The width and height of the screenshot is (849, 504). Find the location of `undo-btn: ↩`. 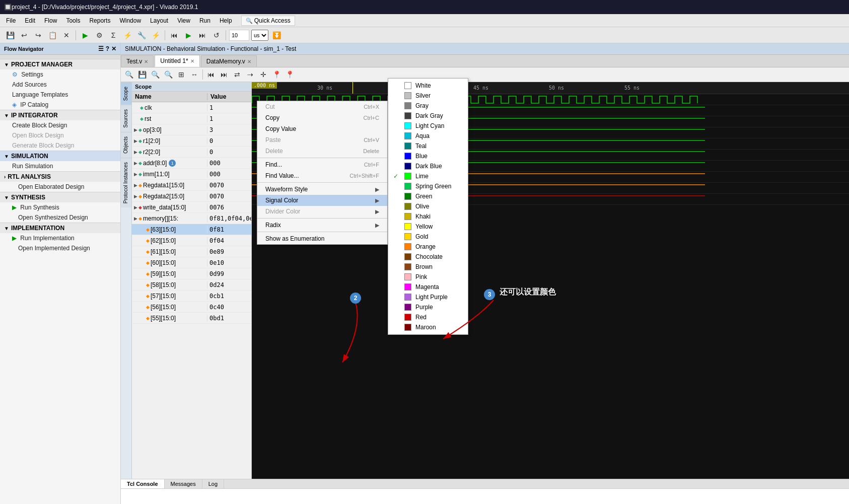

undo-btn: ↩ is located at coordinates (24, 35).